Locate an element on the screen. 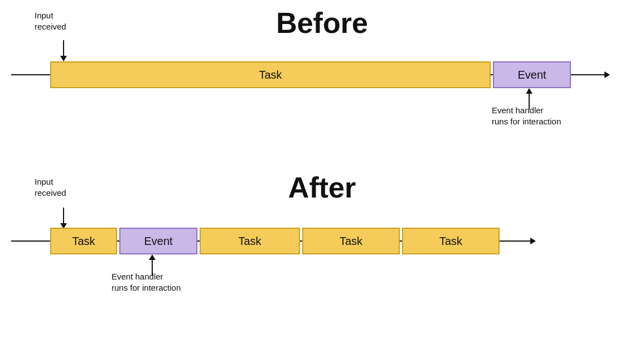 This screenshot has height=361, width=644. before-line-right is located at coordinates (588, 75).